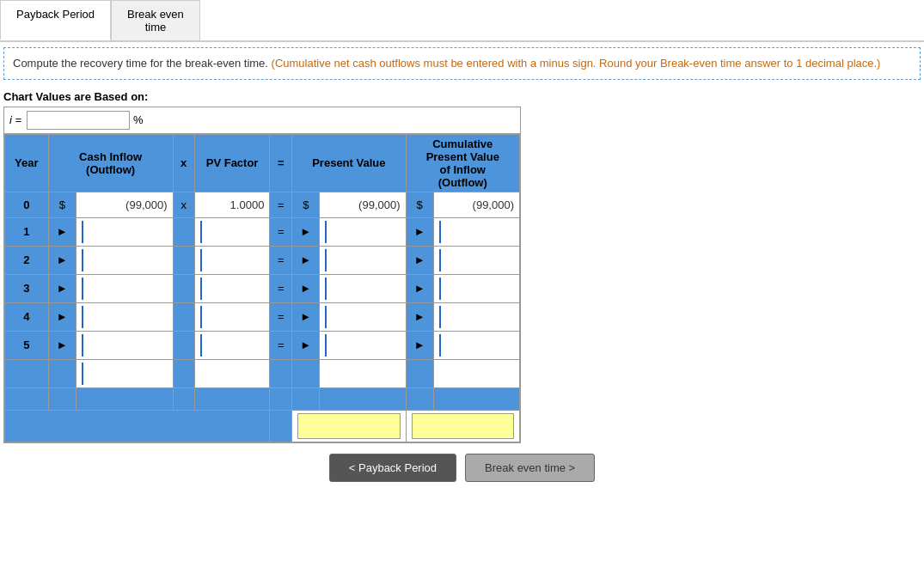  What do you see at coordinates (462, 426) in the screenshot?
I see `yellow-input-cell-cum` at bounding box center [462, 426].